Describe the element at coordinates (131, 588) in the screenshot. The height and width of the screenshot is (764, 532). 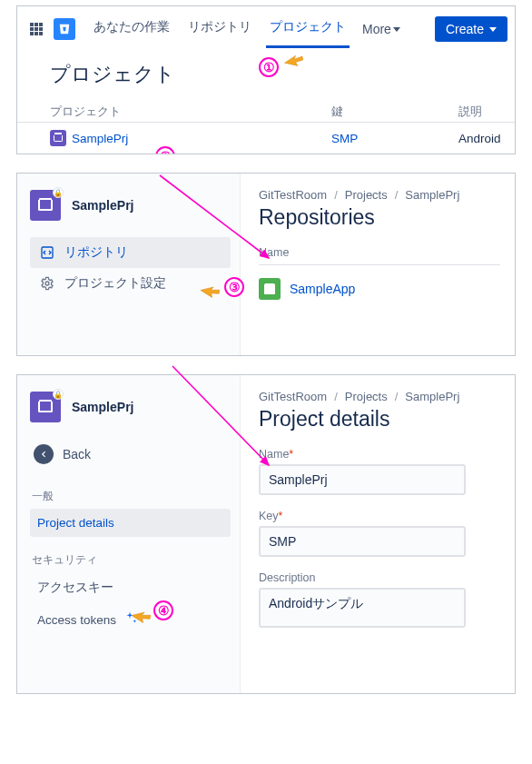
I see `sidebar-link-access-keys: アクセスキー` at that location.